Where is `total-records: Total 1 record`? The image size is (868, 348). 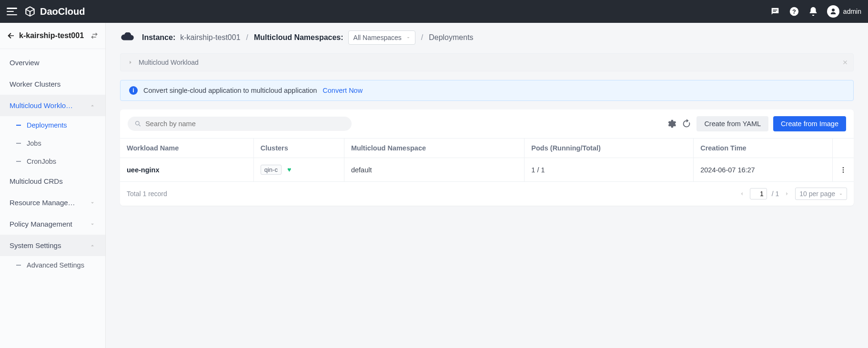
total-records: Total 1 record is located at coordinates (147, 194).